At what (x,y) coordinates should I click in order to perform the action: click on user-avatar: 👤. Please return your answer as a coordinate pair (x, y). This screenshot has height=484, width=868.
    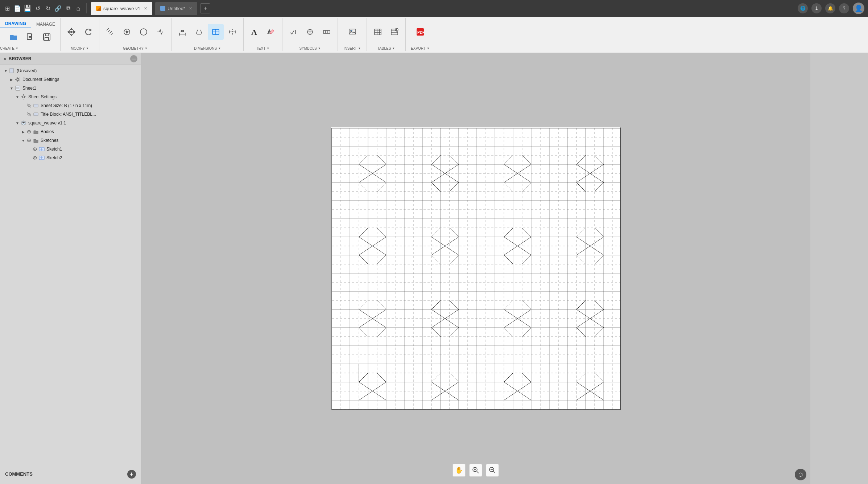
    Looking at the image, I should click on (859, 8).